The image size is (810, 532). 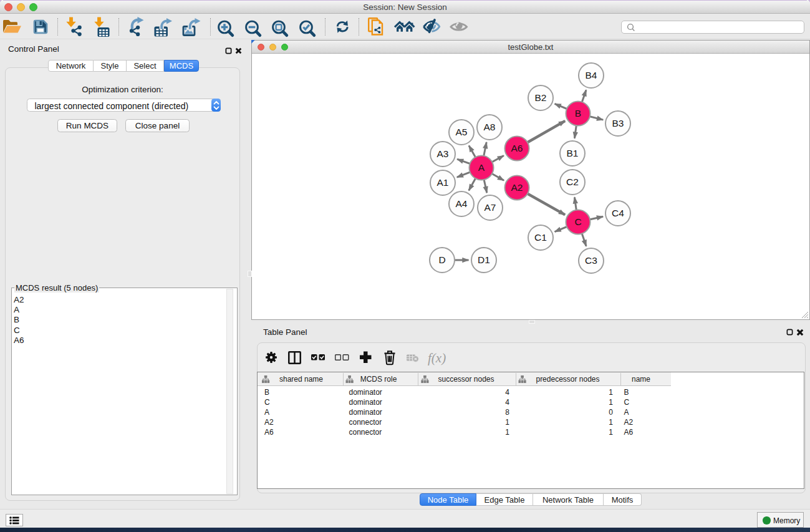 What do you see at coordinates (541, 237) in the screenshot?
I see `svg-text: C1` at bounding box center [541, 237].